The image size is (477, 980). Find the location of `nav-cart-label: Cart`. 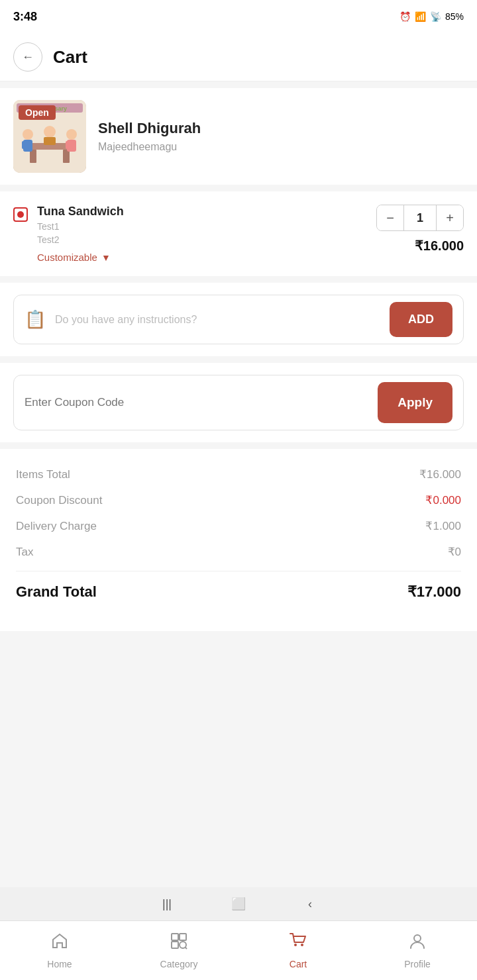

nav-cart-label: Cart is located at coordinates (298, 964).